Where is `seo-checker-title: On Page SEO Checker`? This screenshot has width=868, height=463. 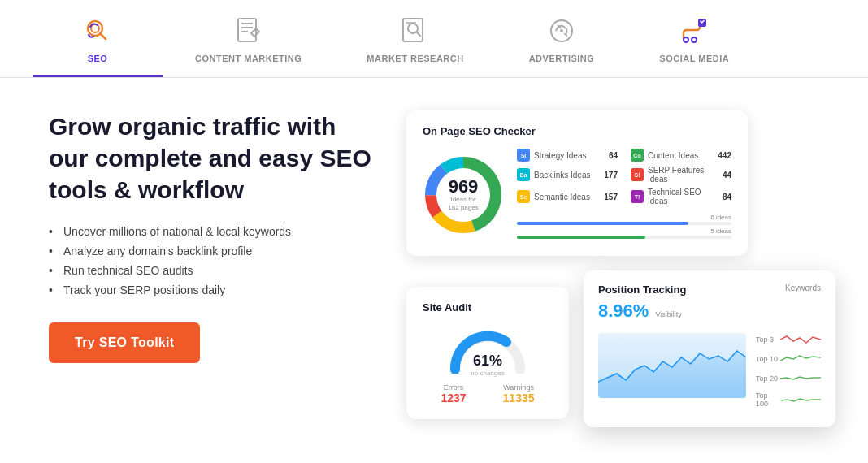
seo-checker-title: On Page SEO Checker is located at coordinates (577, 132).